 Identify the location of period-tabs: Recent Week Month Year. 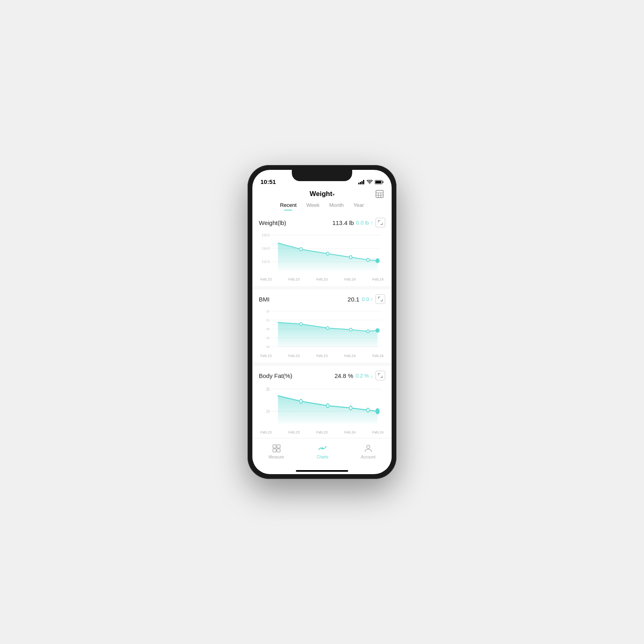
(322, 207).